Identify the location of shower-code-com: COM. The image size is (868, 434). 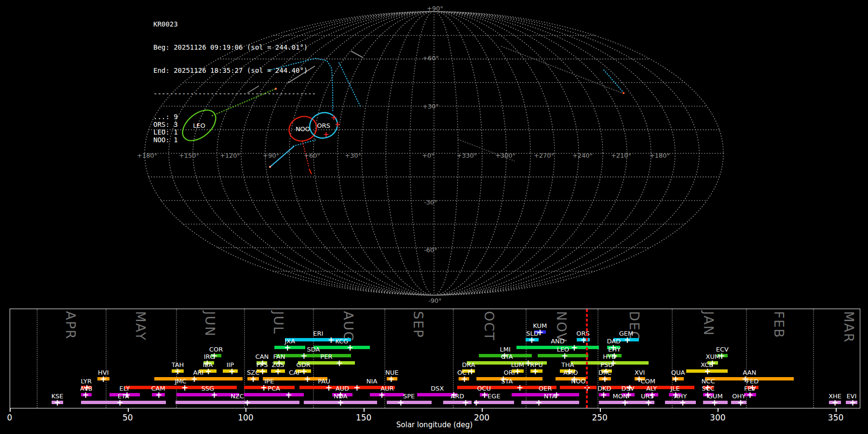
(648, 381).